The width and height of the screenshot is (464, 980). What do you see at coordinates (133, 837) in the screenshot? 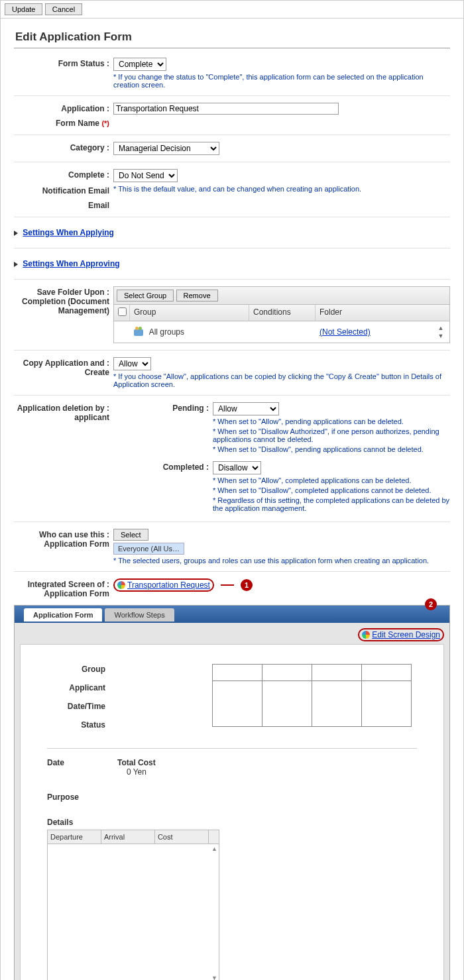
I see `details-table: Departure Arrival Cost` at bounding box center [133, 837].